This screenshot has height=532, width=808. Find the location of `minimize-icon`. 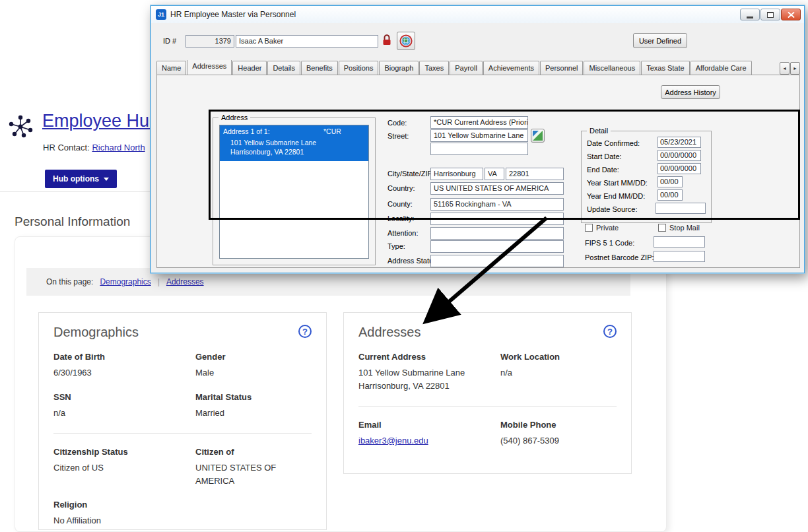

minimize-icon is located at coordinates (750, 17).